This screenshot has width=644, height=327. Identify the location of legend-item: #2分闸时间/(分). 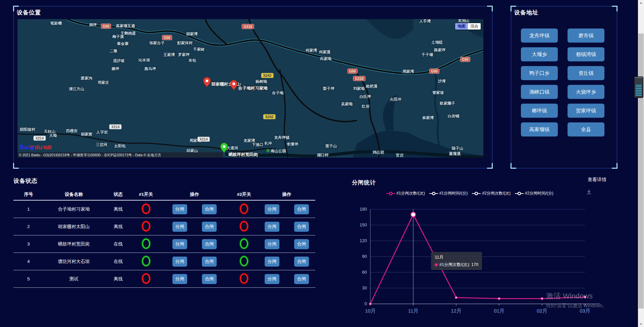
(534, 193).